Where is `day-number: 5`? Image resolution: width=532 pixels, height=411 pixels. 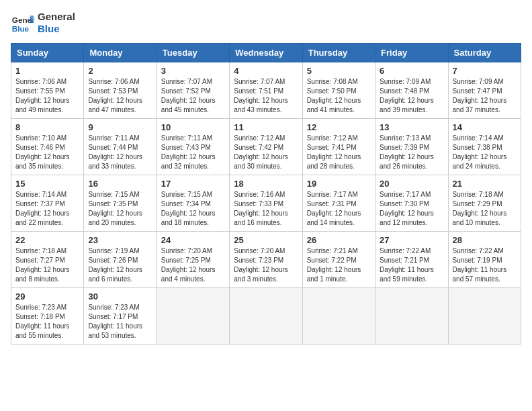 day-number: 5 is located at coordinates (339, 71).